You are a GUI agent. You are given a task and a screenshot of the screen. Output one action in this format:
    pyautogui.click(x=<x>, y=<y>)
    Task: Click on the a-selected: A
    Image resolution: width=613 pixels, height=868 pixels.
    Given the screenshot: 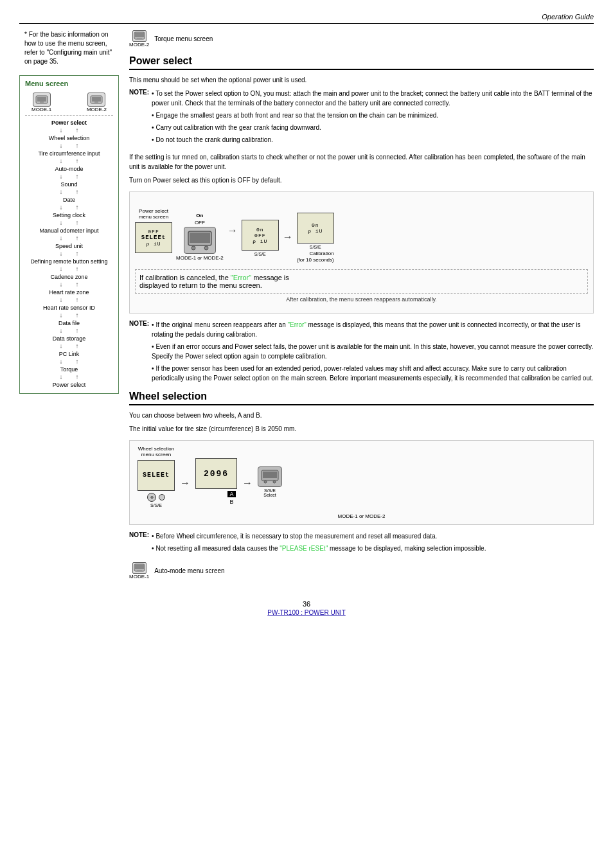 What is the action you would take?
    pyautogui.click(x=231, y=494)
    